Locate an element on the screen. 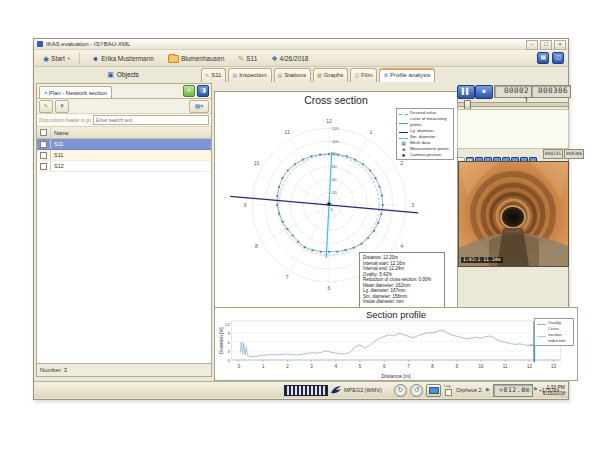  cross-section-legend: Desired value curve of measuring points … is located at coordinates (425, 134).